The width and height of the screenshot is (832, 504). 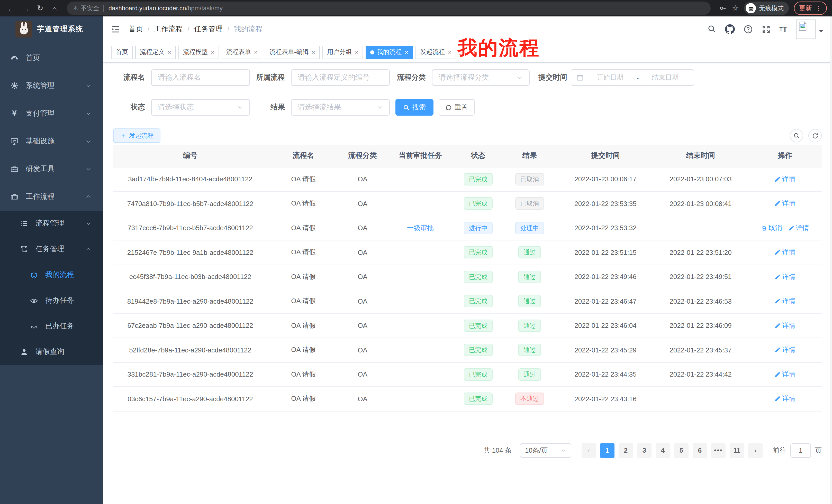 What do you see at coordinates (115, 29) in the screenshot?
I see `collapse-menu-icon` at bounding box center [115, 29].